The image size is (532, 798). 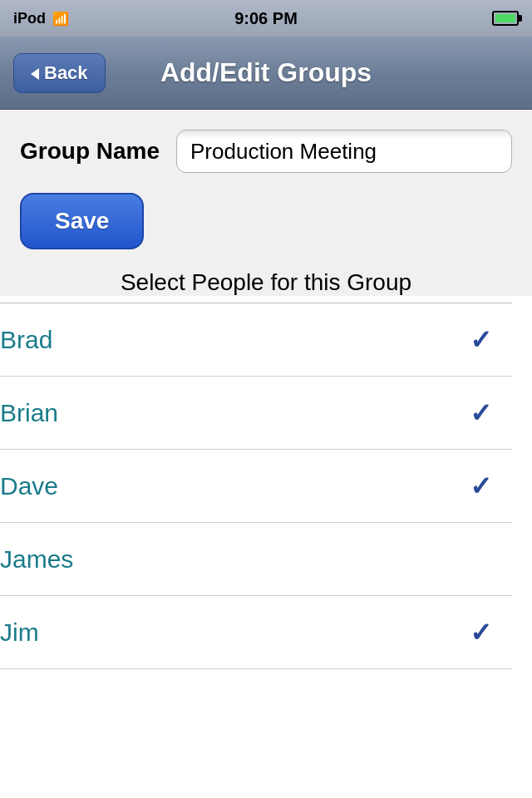 What do you see at coordinates (27, 340) in the screenshot?
I see `person-name: Brad` at bounding box center [27, 340].